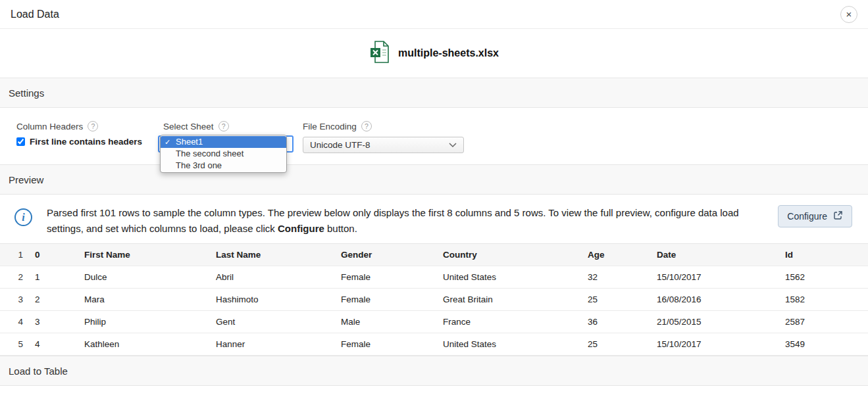  I want to click on table-cell: France, so click(510, 322).